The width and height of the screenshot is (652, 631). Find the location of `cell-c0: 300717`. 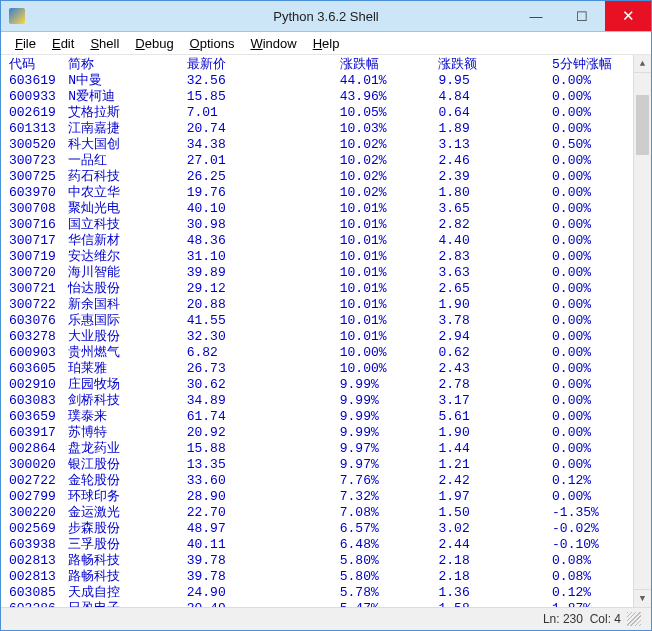

cell-c0: 300717 is located at coordinates (38, 241).